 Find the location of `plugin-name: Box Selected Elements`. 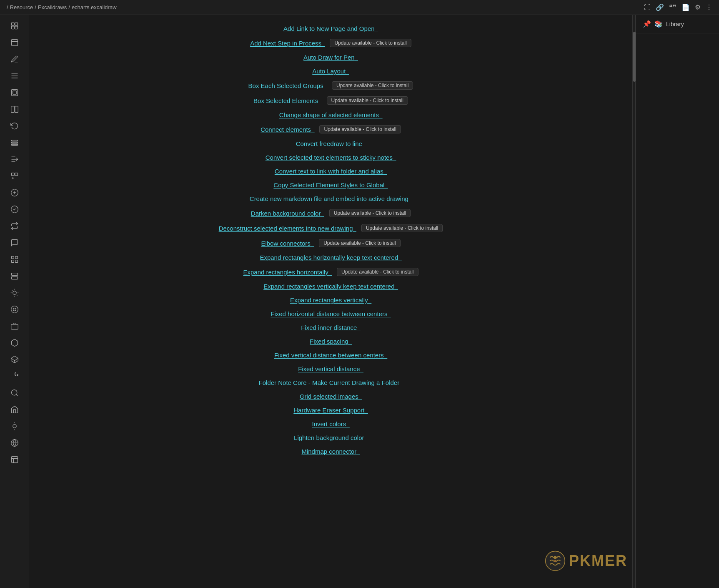

plugin-name: Box Selected Elements is located at coordinates (288, 101).